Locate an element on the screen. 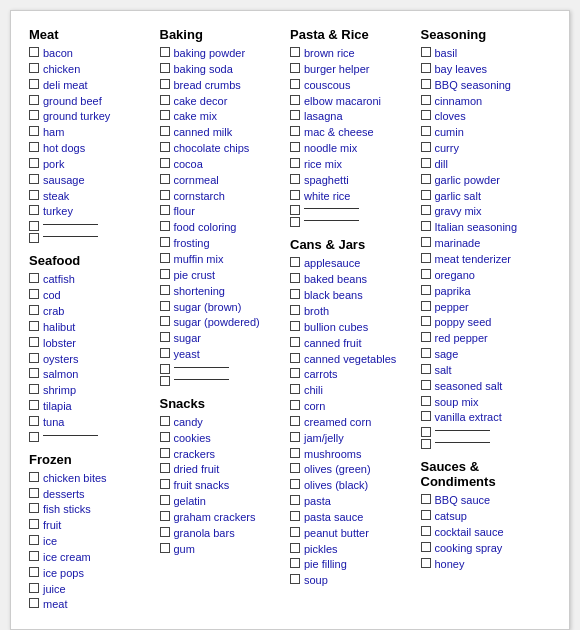 The height and width of the screenshot is (630, 580). list-item: oysters is located at coordinates (92, 360).